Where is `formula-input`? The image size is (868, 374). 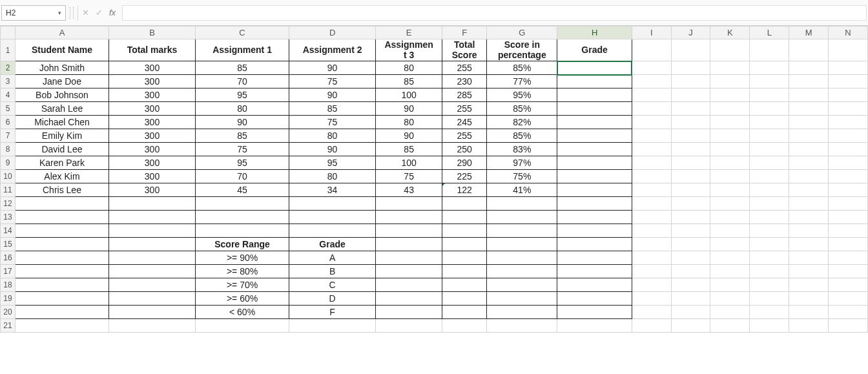 formula-input is located at coordinates (495, 13).